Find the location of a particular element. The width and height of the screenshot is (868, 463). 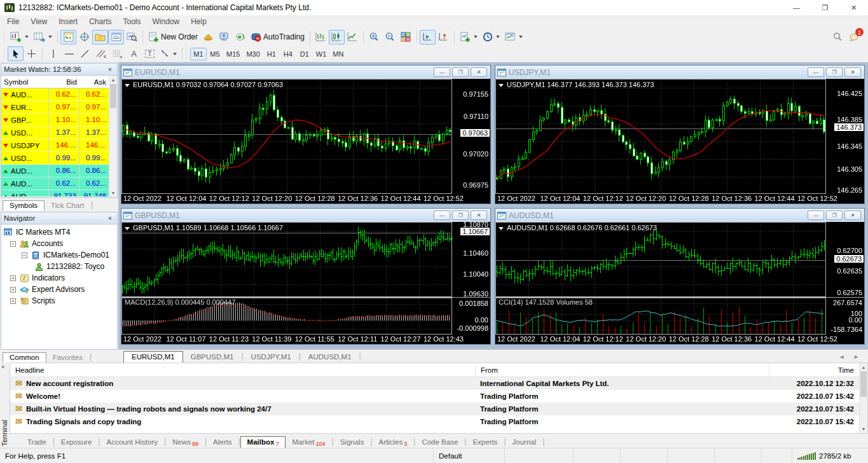

menu-tools: Tools is located at coordinates (132, 22).